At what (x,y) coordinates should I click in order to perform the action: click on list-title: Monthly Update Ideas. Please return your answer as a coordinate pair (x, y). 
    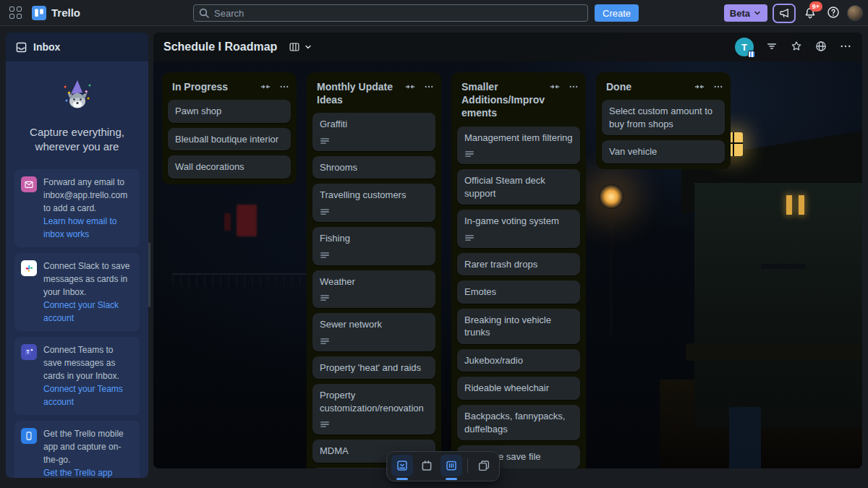
    Looking at the image, I should click on (359, 93).